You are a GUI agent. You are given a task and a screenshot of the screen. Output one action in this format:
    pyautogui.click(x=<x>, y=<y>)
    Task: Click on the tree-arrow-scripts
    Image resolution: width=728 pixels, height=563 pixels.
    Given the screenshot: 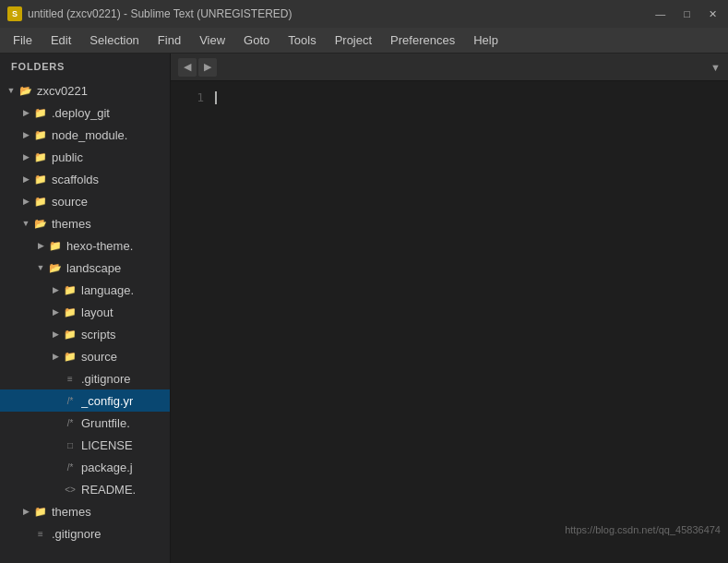 What is the action you would take?
    pyautogui.click(x=55, y=334)
    